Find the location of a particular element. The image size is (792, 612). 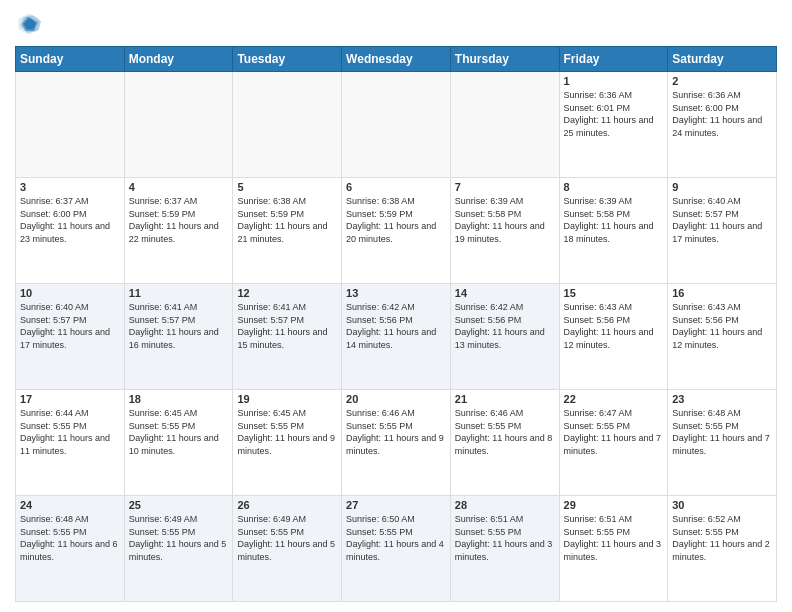

weekday-header-row: SundayMondayTuesdayWednesdayThursdayFrid… is located at coordinates (396, 60).